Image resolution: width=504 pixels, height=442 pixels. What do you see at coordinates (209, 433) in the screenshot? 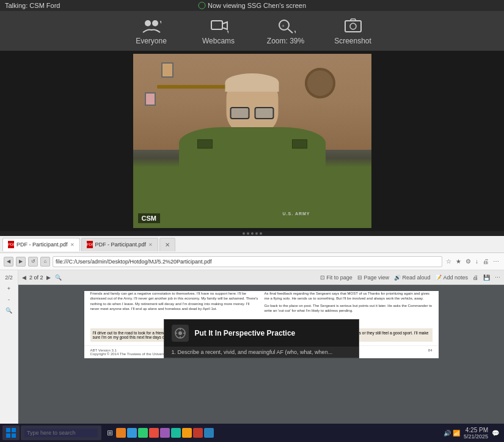
I see `app9-icon` at bounding box center [209, 433].